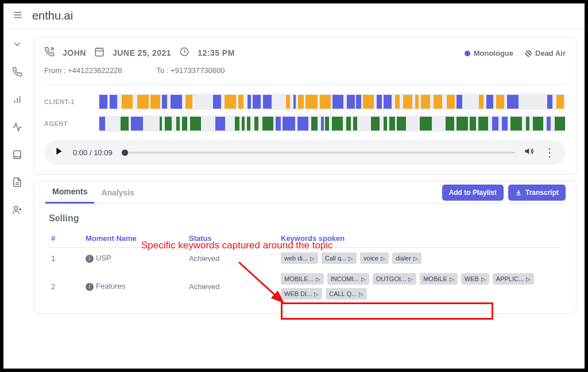  Describe the element at coordinates (53, 16) in the screenshot. I see `brand-title: enthu.ai` at that location.